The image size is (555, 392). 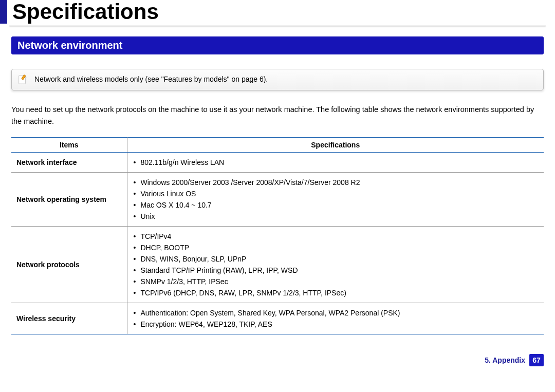 What do you see at coordinates (336, 282) in the screenshot?
I see `spec-item: SNMPv 1/2/3, HTTP, IPSec` at bounding box center [336, 282].